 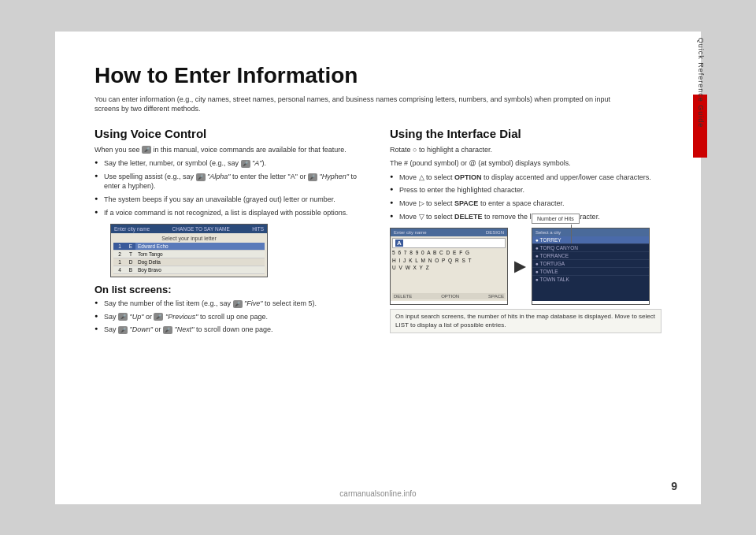 I want to click on voice-icon-inline2: 🎤, so click(x=201, y=177).